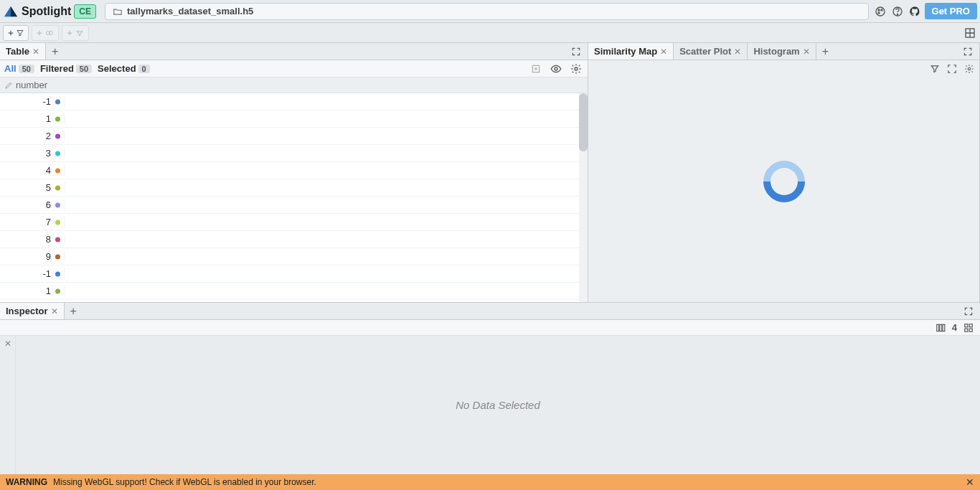  What do you see at coordinates (969, 328) in the screenshot?
I see `grid-icon` at bounding box center [969, 328].